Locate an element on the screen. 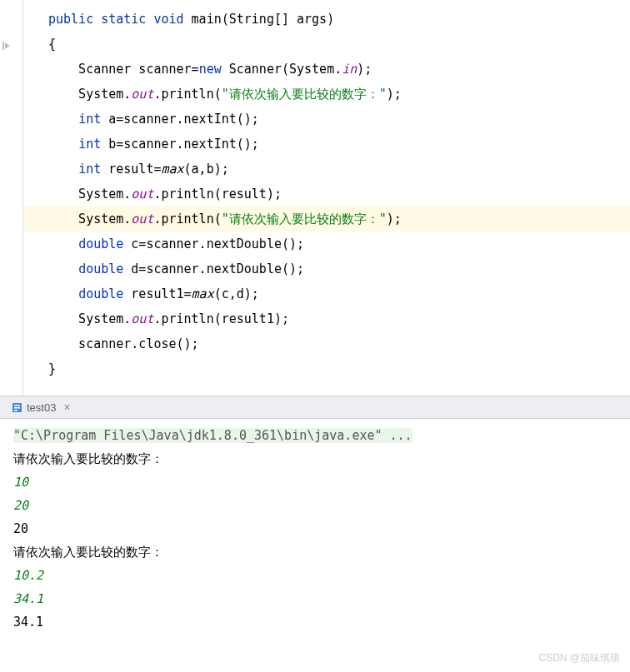 This screenshot has height=672, width=630. editor-gutter is located at coordinates (12, 198).